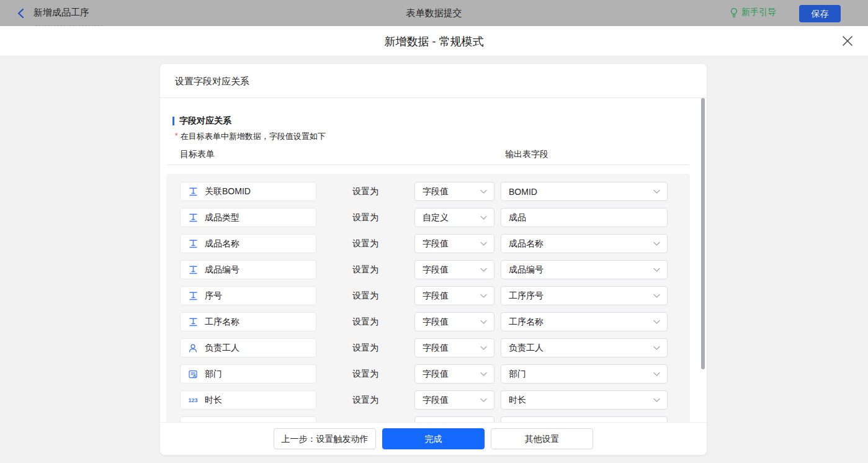  I want to click on required-asterisk: *, so click(176, 136).